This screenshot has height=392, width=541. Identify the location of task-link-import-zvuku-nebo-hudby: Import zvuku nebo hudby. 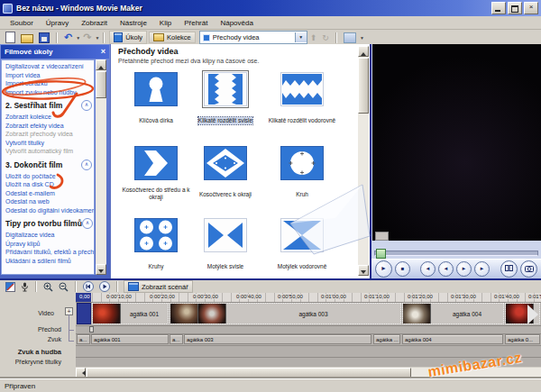
(50, 93).